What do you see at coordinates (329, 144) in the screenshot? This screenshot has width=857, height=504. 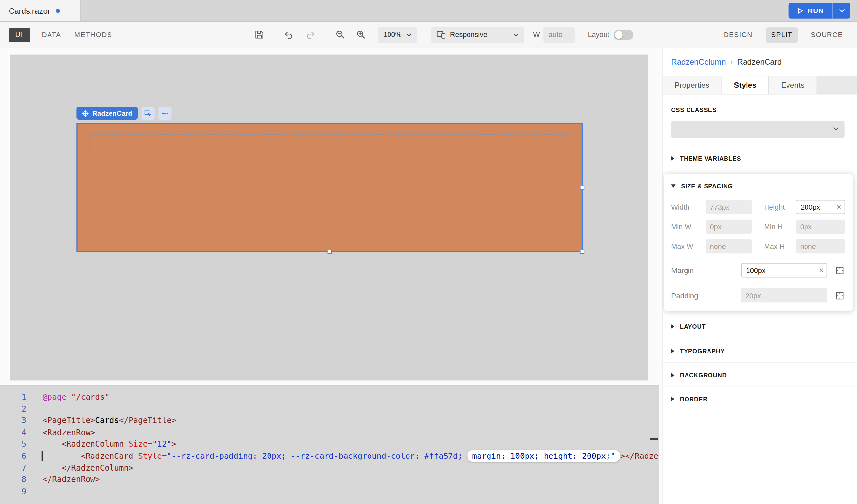 I see `card-content-dropzone` at bounding box center [329, 144].